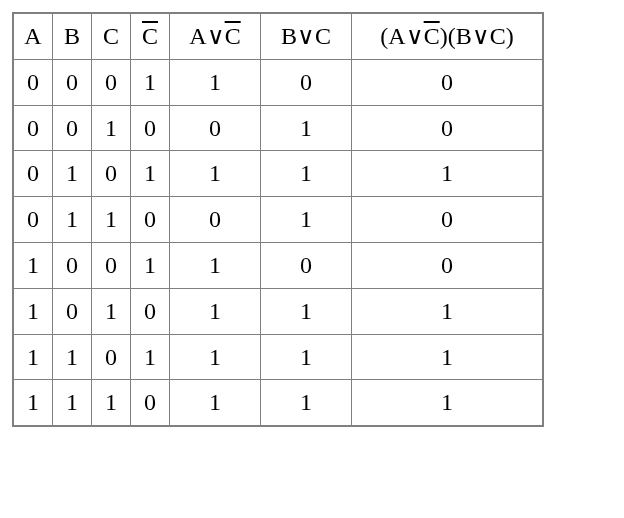 This screenshot has width=624, height=518. I want to click on table-row: 1 0 1 0 1 1 1, so click(278, 311).